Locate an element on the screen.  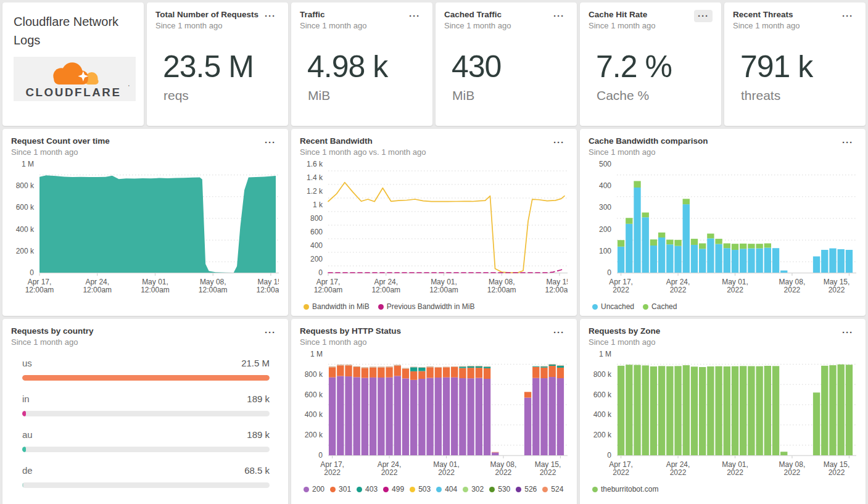
requests-by-zone-plot: 0200 k400 k600 k800 k1 MApr 17,2022Apr 2… is located at coordinates (722, 414).